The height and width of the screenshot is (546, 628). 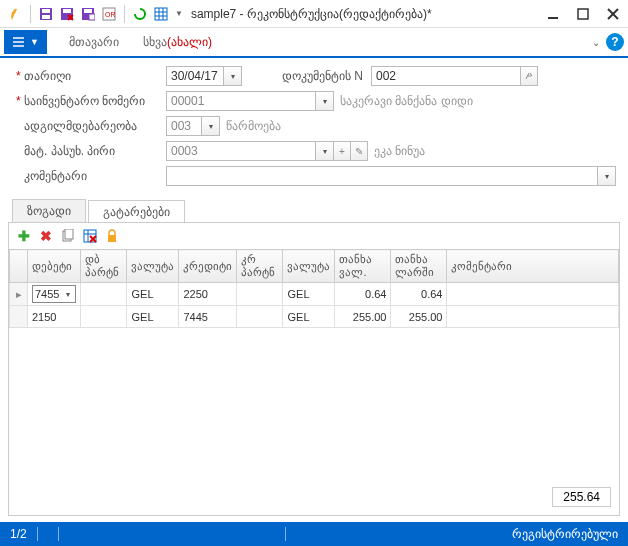 What do you see at coordinates (583, 14) in the screenshot?
I see `maximize-button` at bounding box center [583, 14].